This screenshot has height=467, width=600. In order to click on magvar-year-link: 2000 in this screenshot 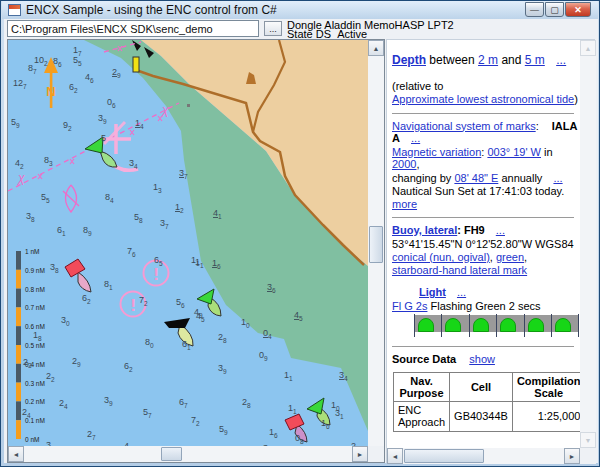, I will do `click(404, 164)`.